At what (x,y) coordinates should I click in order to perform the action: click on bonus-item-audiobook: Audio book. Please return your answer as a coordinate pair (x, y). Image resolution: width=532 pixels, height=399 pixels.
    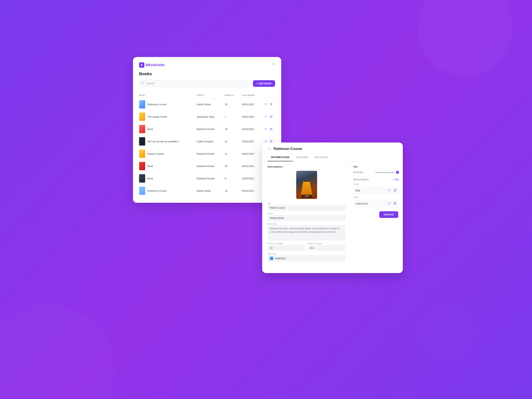
    Looking at the image, I should click on (376, 203).